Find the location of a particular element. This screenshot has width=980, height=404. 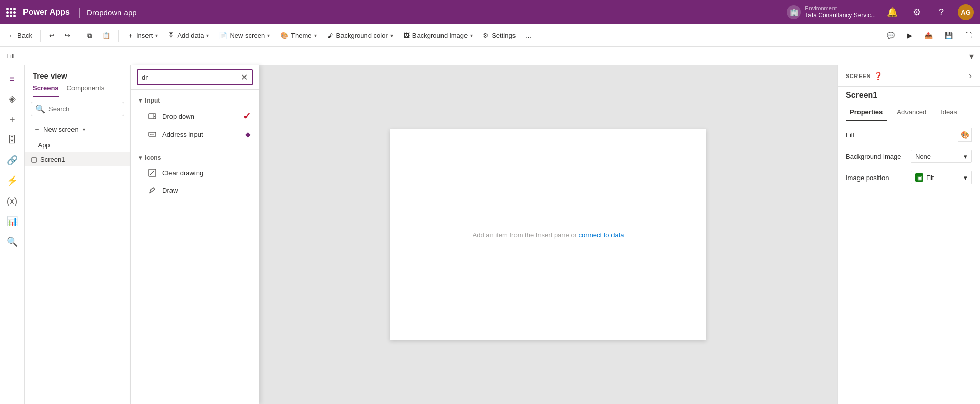

new-screen-chevron: ▾ is located at coordinates (84, 130).